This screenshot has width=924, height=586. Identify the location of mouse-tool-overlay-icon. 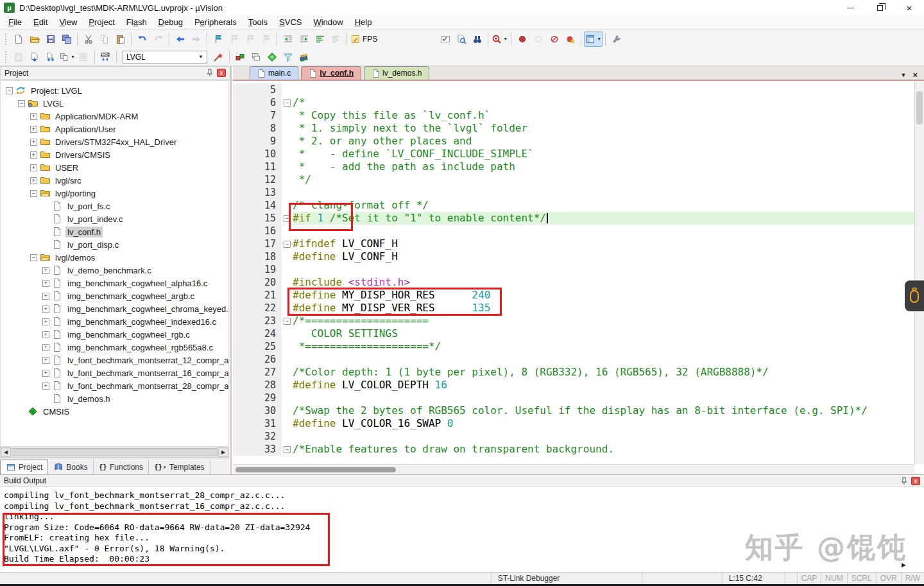
(914, 296).